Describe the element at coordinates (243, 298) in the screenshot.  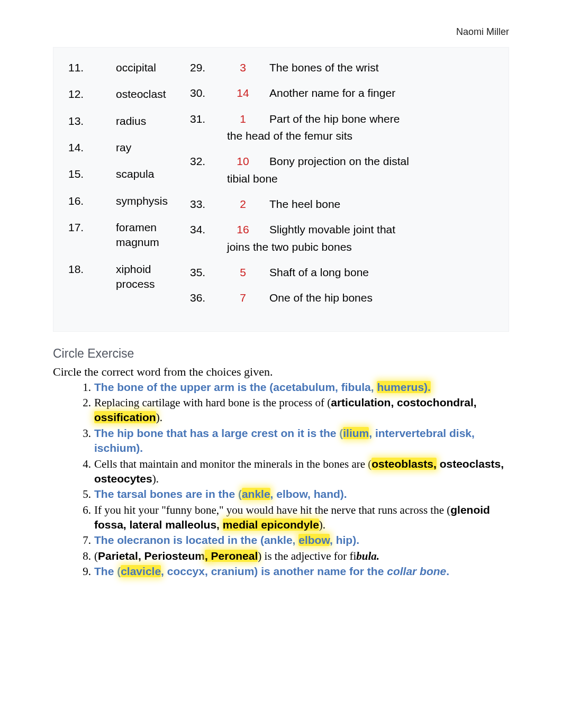
I see `answer-value: 7` at that location.